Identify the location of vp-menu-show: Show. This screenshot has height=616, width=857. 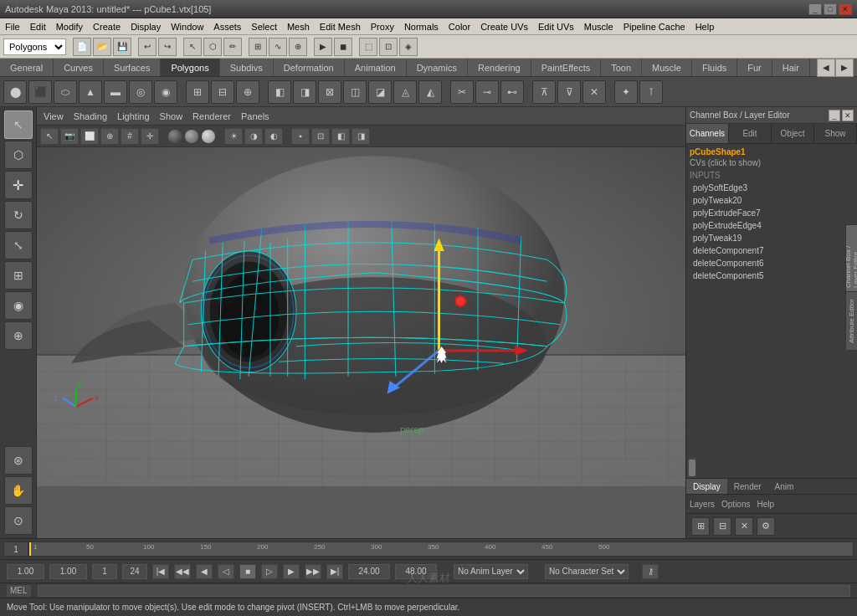
(172, 116).